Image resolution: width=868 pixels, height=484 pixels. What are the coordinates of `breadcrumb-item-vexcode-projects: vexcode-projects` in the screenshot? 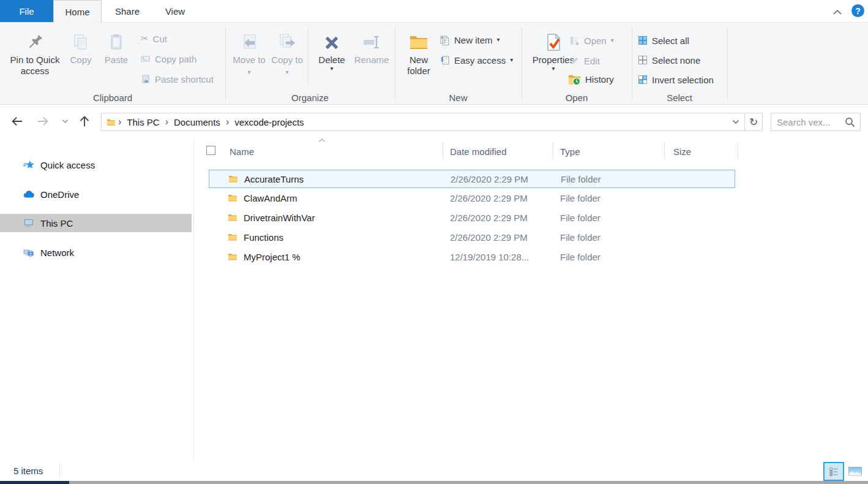 It's located at (269, 123).